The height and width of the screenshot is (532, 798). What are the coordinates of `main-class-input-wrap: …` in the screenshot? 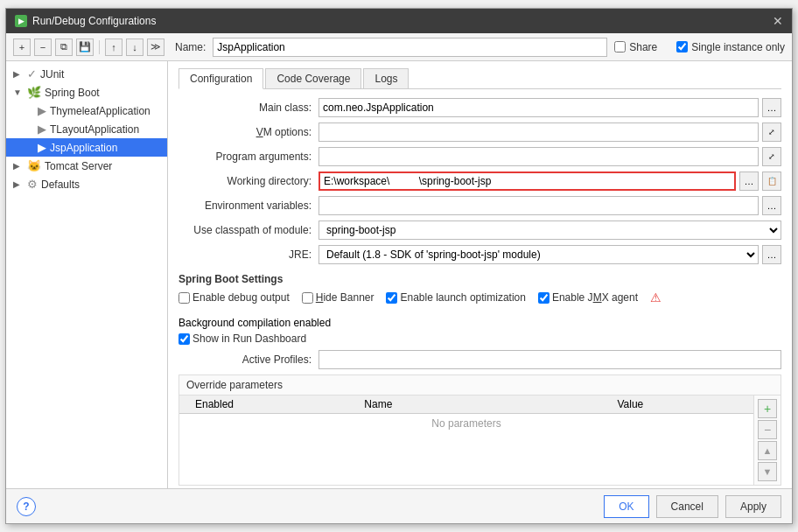 It's located at (550, 108).